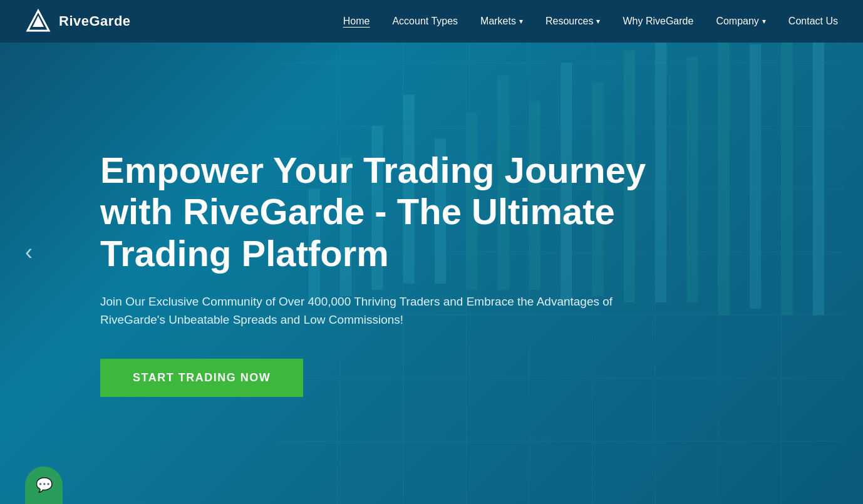  I want to click on hero-subtitle: Join Our Exclusive Community of Over 400…, so click(382, 311).